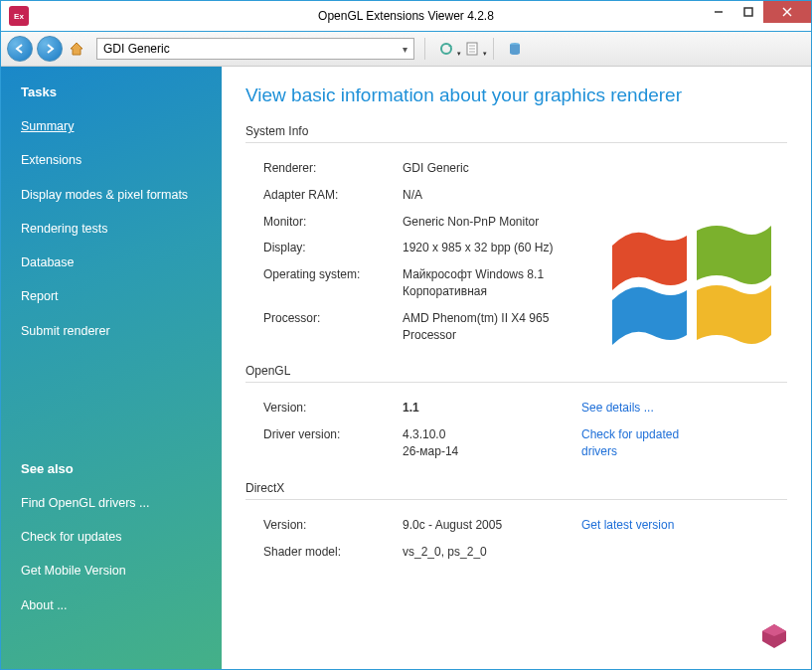 The width and height of the screenshot is (812, 670). What do you see at coordinates (628, 525) in the screenshot?
I see `link-get-latest: Get latest version` at bounding box center [628, 525].